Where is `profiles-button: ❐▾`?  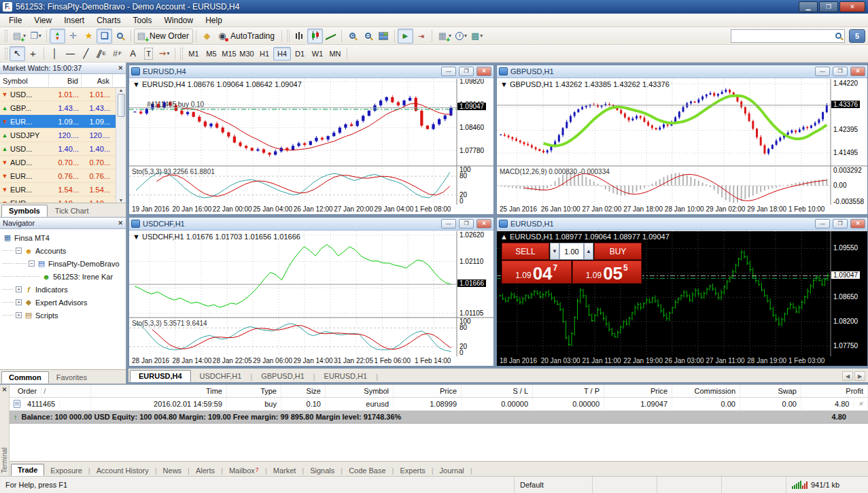
profiles-button: ❐▾ is located at coordinates (35, 36).